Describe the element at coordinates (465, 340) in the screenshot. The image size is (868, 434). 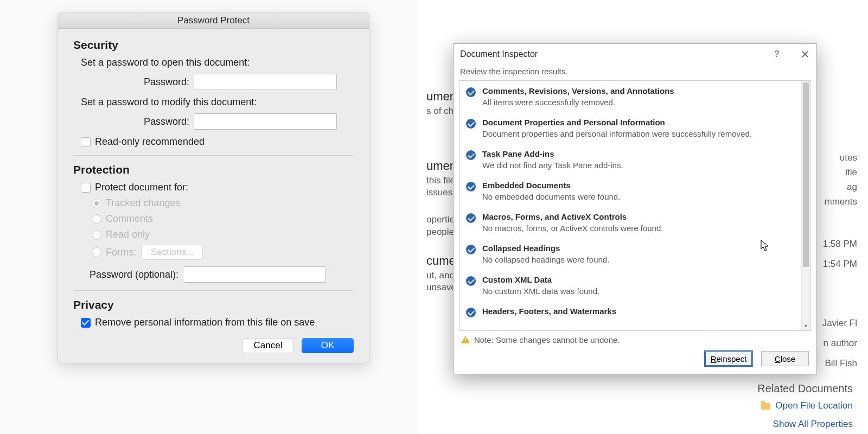
I see `warning-icon` at that location.